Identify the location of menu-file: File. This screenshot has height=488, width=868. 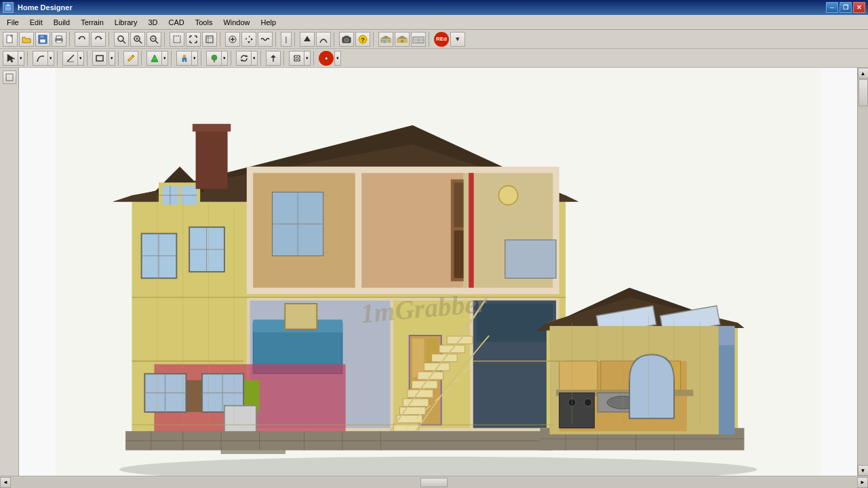
(13, 22).